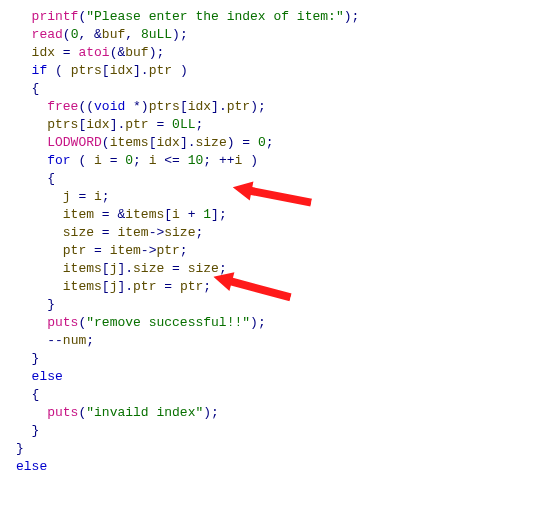 This screenshot has width=546, height=519. I want to click on code-token: +, so click(192, 214).